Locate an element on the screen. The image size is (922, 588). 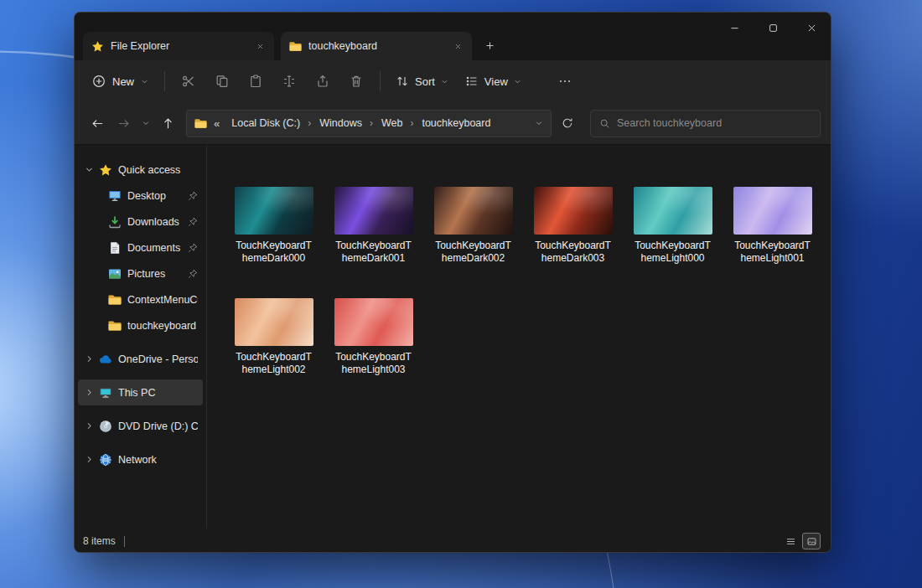
new-tab-button is located at coordinates (489, 45).